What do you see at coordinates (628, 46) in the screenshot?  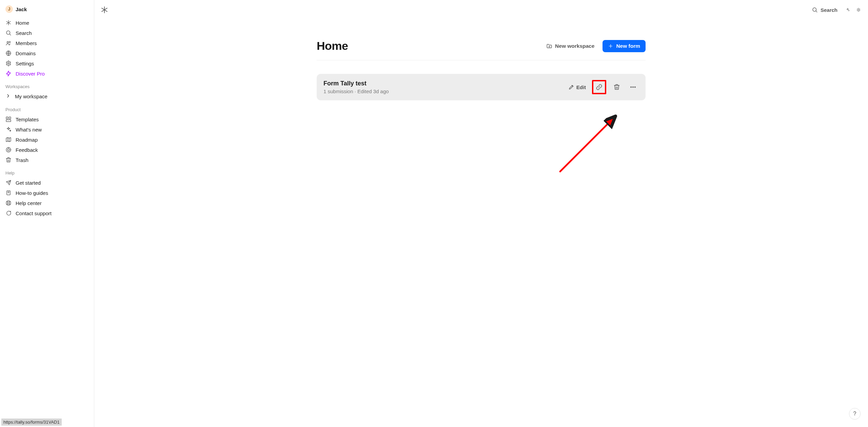 I see `new-form-label: New form` at bounding box center [628, 46].